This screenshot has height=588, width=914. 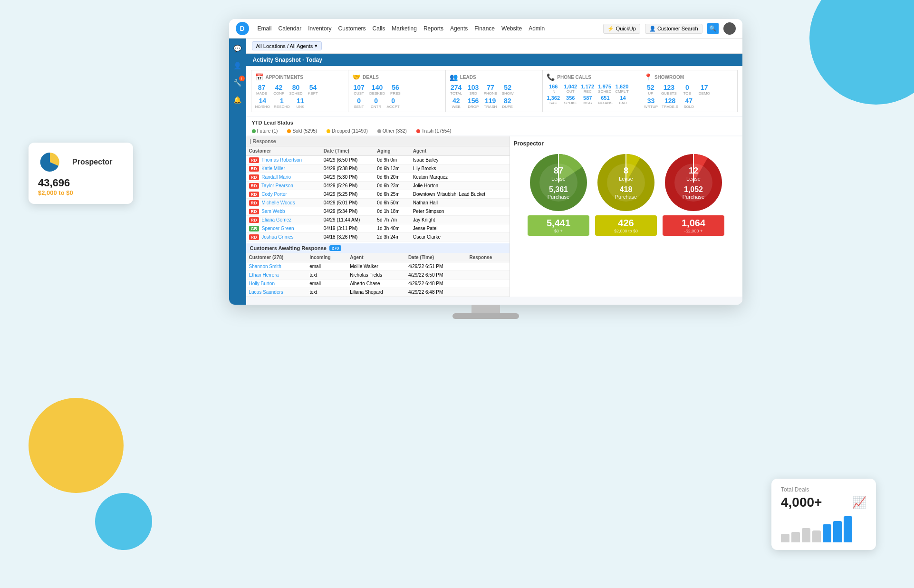 What do you see at coordinates (494, 123) in the screenshot?
I see `ytd-title: YTD Lead Status` at bounding box center [494, 123].